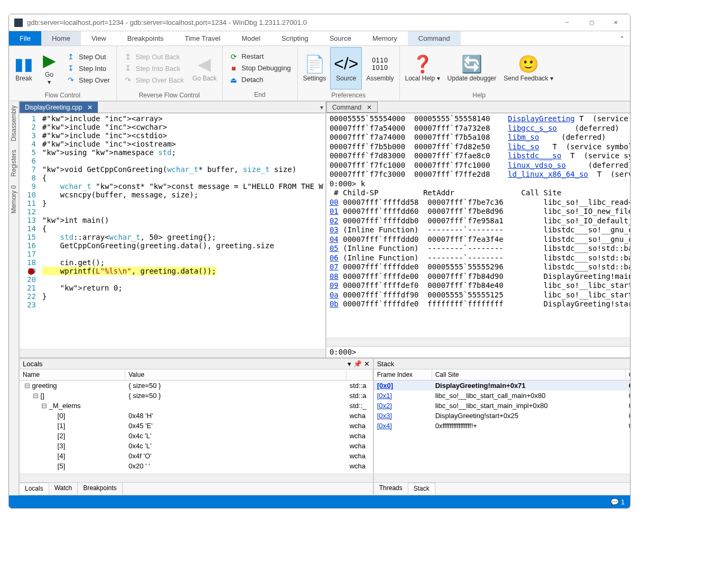 This screenshot has width=721, height=588. I want to click on col-name: Name, so click(72, 375).